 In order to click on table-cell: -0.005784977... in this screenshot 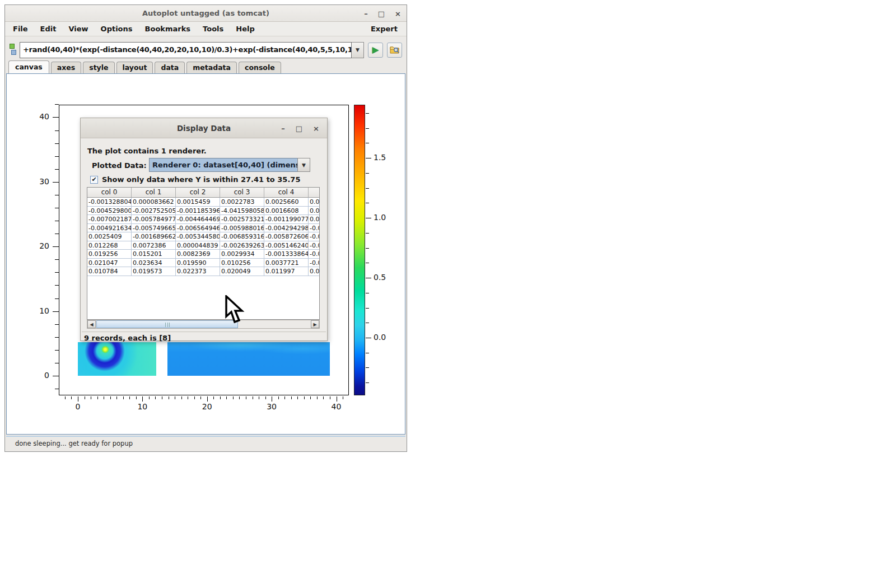, I will do `click(153, 220)`.